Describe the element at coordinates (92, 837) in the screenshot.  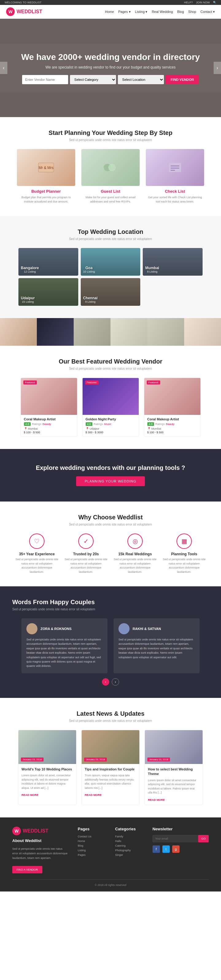
I see `footer-link-contact: Contact Us` at that location.